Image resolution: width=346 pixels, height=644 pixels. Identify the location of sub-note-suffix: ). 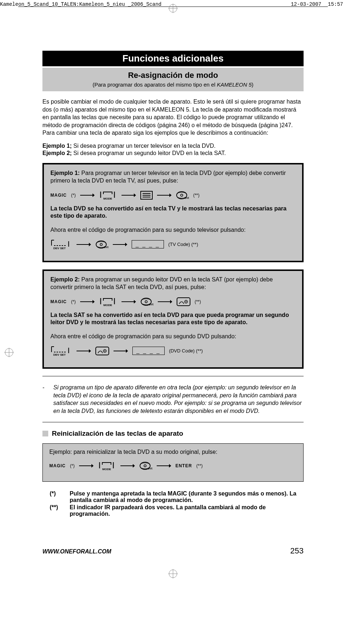
(252, 85).